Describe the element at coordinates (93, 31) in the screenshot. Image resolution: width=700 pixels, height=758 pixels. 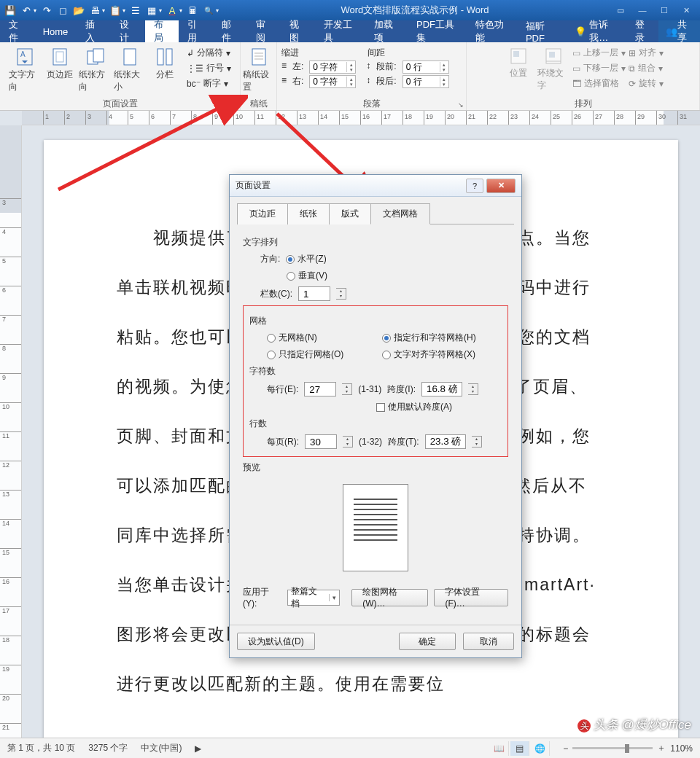
I see `tab-insert: 插入` at that location.